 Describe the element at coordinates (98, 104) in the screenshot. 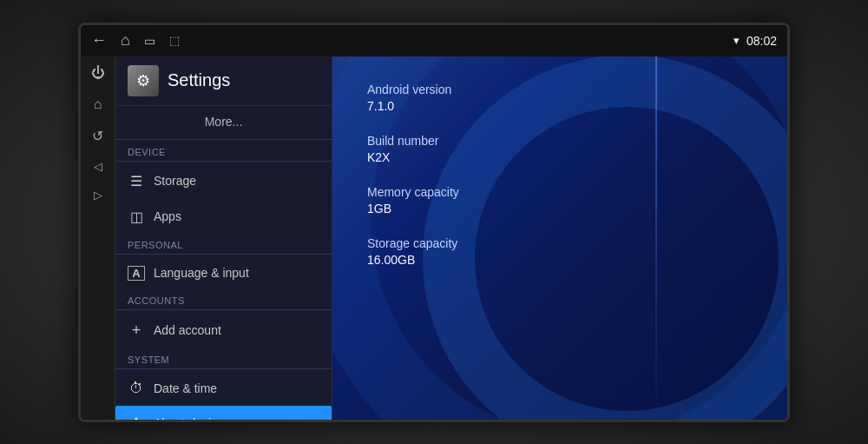

I see `home-side-icon: ⌂` at that location.